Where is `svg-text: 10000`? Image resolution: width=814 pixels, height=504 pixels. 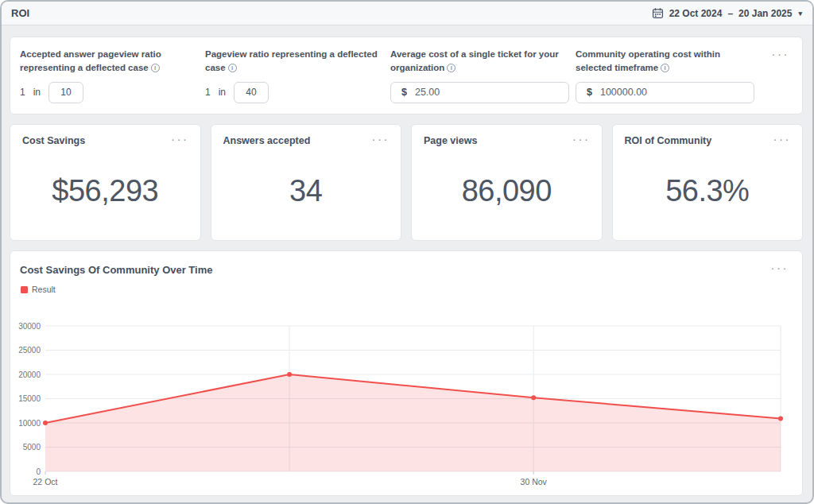 svg-text: 10000 is located at coordinates (29, 423).